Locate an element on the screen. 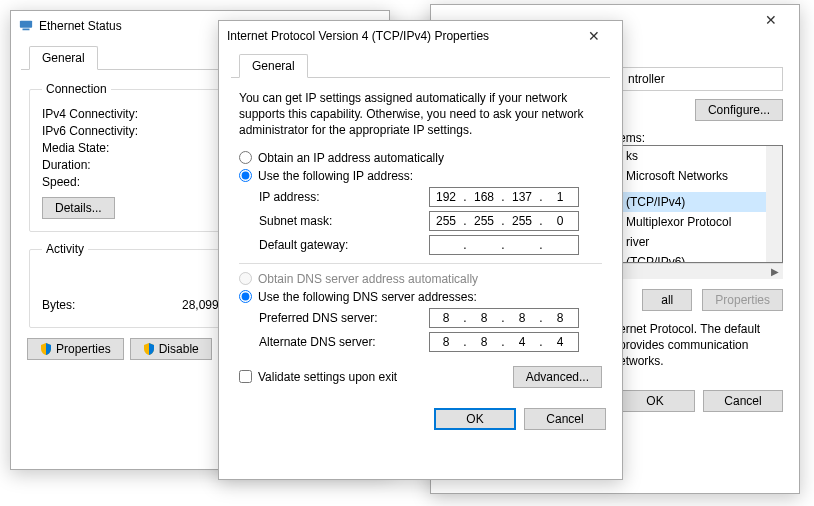 This screenshot has height=506, width=814. radio-auto-dns-label: Obtain DNS server address automatically is located at coordinates (368, 279).